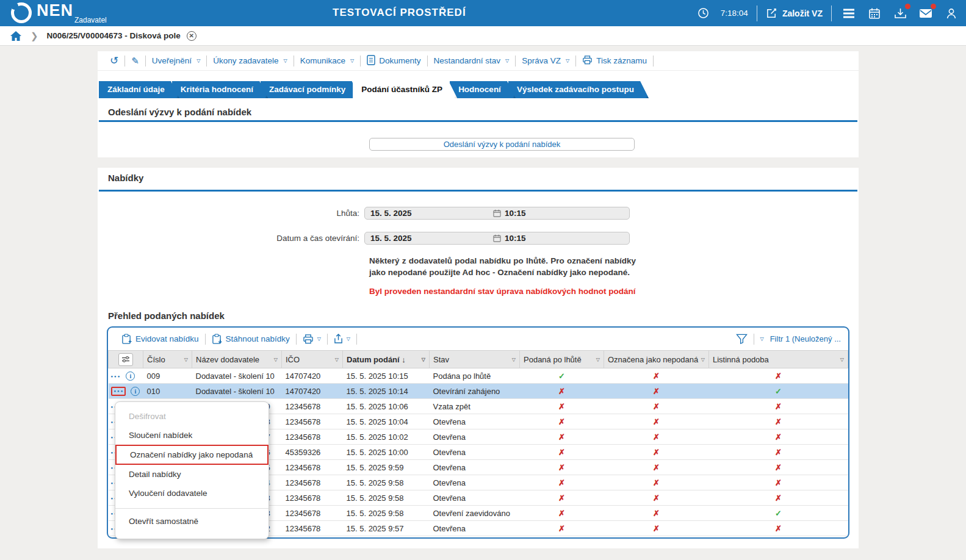 This screenshot has height=560, width=966. What do you see at coordinates (546, 61) in the screenshot?
I see `toolbar-action-spr-va-vz: Správa VZ▽` at bounding box center [546, 61].